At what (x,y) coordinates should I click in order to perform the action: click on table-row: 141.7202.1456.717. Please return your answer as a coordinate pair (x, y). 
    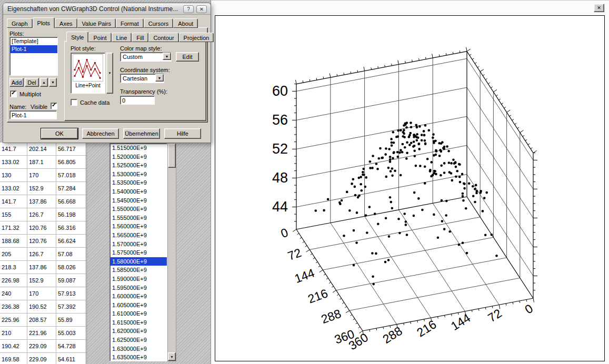
    Looking at the image, I should click on (43, 149).